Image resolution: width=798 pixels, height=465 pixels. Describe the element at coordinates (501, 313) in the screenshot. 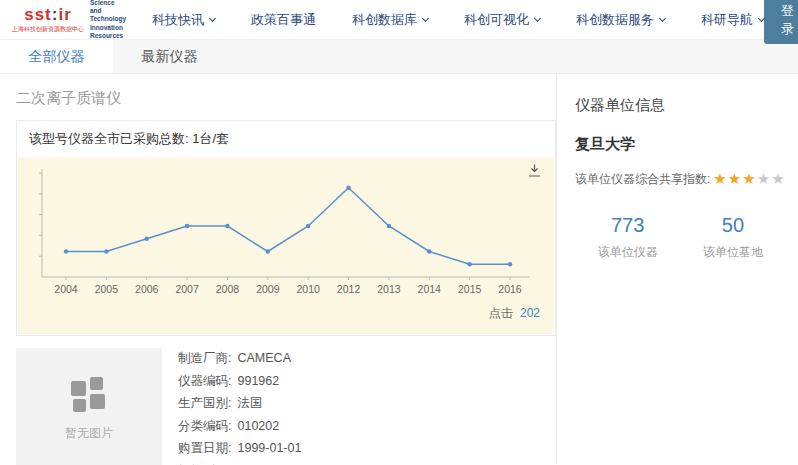

I see `clicks-label: 点击` at that location.